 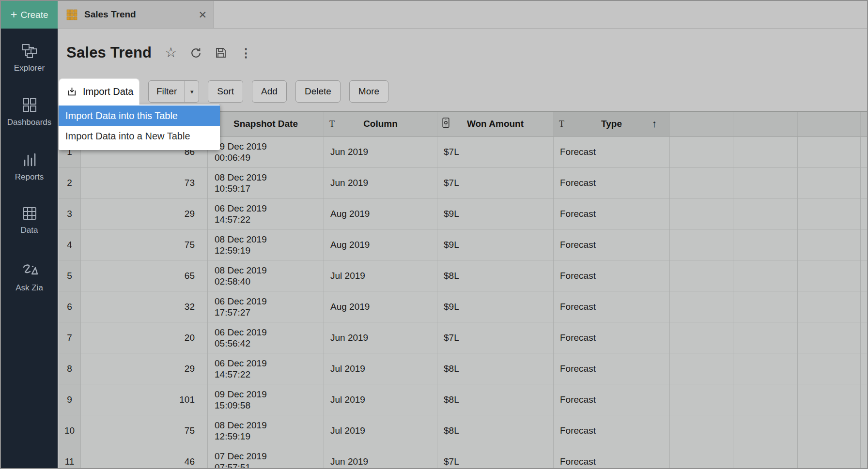 What do you see at coordinates (70, 338) in the screenshot?
I see `row-number-cell: 7` at bounding box center [70, 338].